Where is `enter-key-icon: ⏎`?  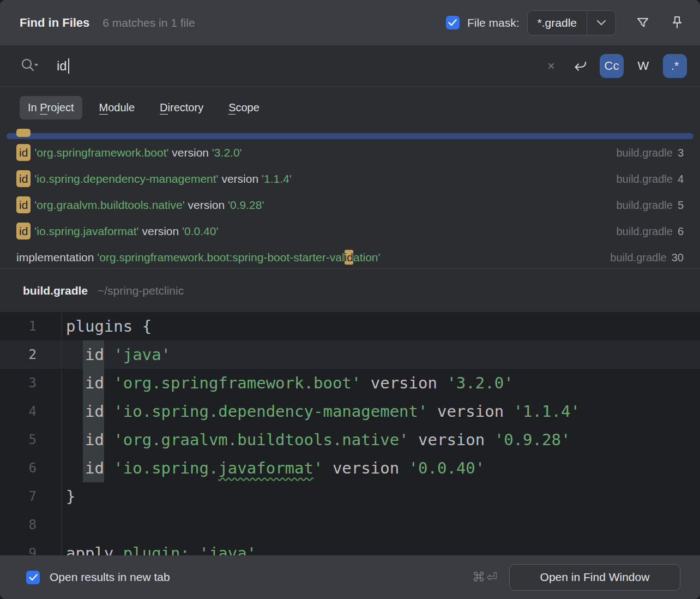
enter-key-icon: ⏎ is located at coordinates (492, 577).